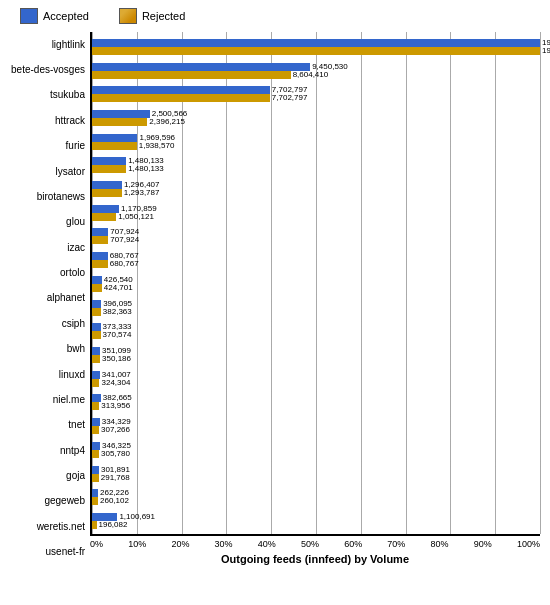 The height and width of the screenshot is (605, 550). What do you see at coordinates (483, 544) in the screenshot?
I see `x-tick: 90%` at bounding box center [483, 544].